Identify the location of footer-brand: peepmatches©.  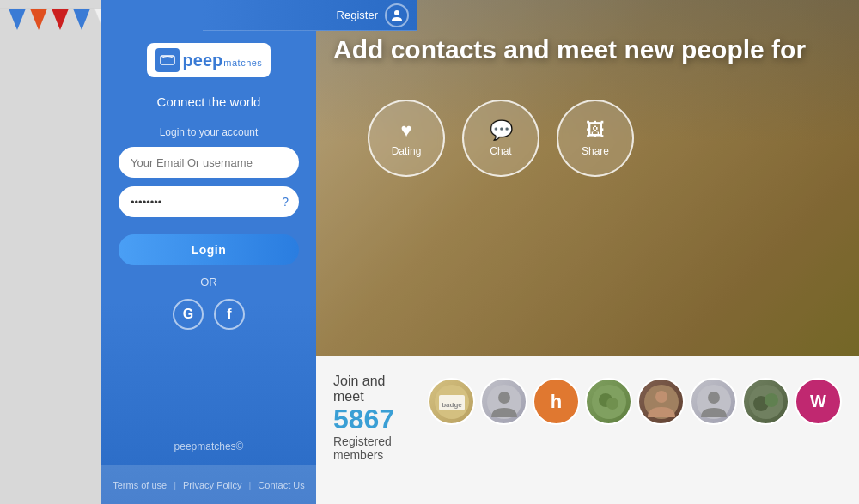
(210, 446).